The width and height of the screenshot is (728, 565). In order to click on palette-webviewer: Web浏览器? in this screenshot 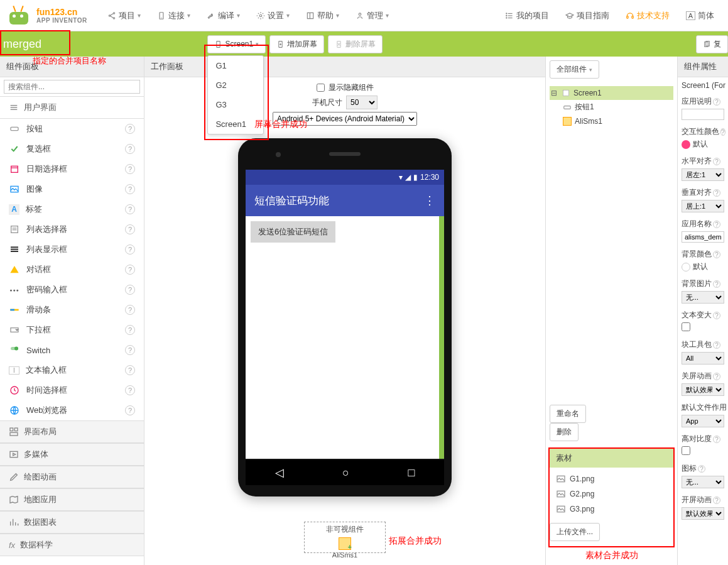, I will do `click(72, 410)`.